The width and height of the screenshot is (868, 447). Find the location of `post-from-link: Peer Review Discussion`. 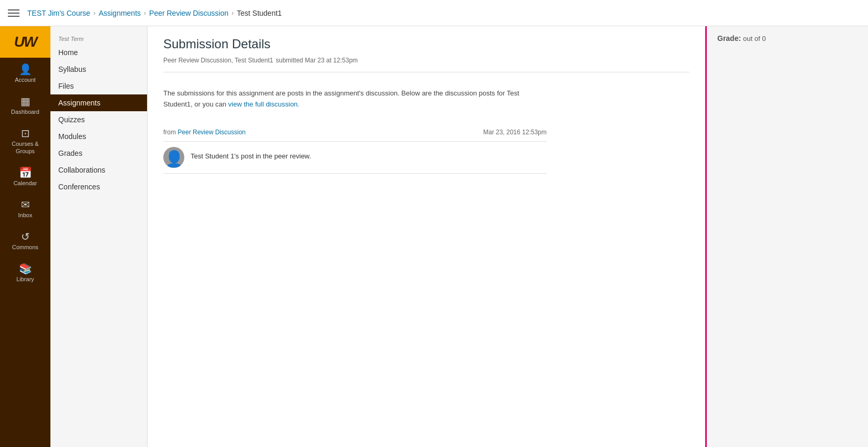

post-from-link: Peer Review Discussion is located at coordinates (211, 132).